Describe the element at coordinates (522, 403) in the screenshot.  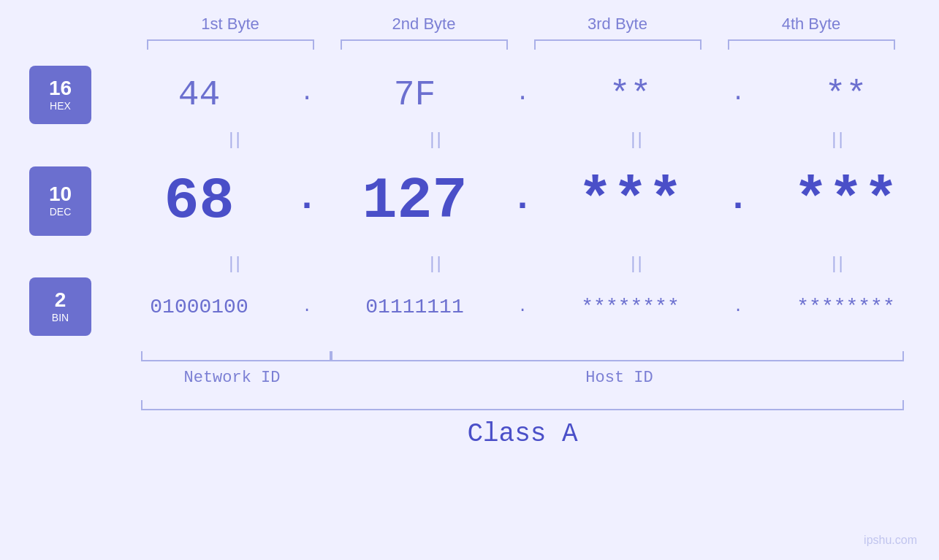
I see `full-bracket` at that location.